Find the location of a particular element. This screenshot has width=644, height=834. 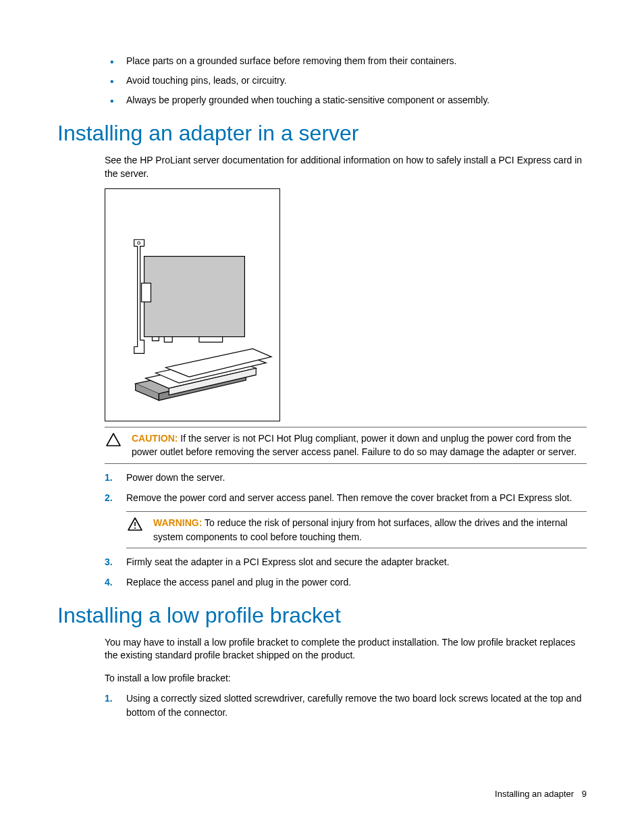

footer-page-number: 9 is located at coordinates (585, 794).